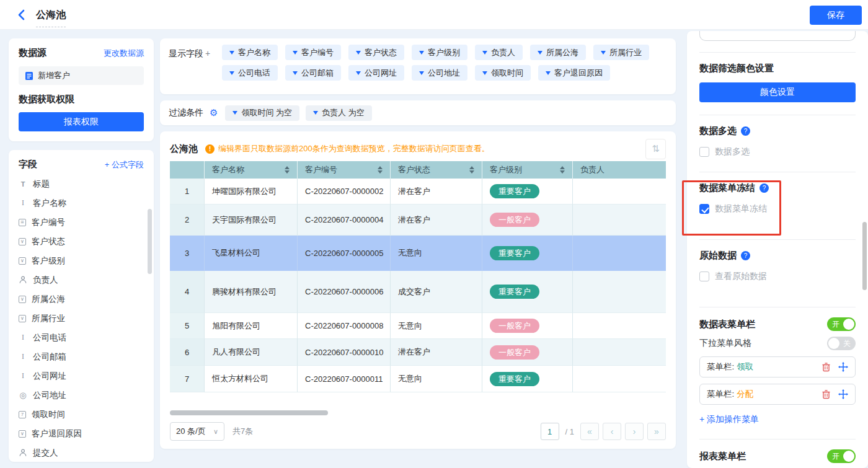 This screenshot has height=468, width=868. What do you see at coordinates (262, 113) in the screenshot?
I see `filter-chip: 领取时间 为空` at bounding box center [262, 113].